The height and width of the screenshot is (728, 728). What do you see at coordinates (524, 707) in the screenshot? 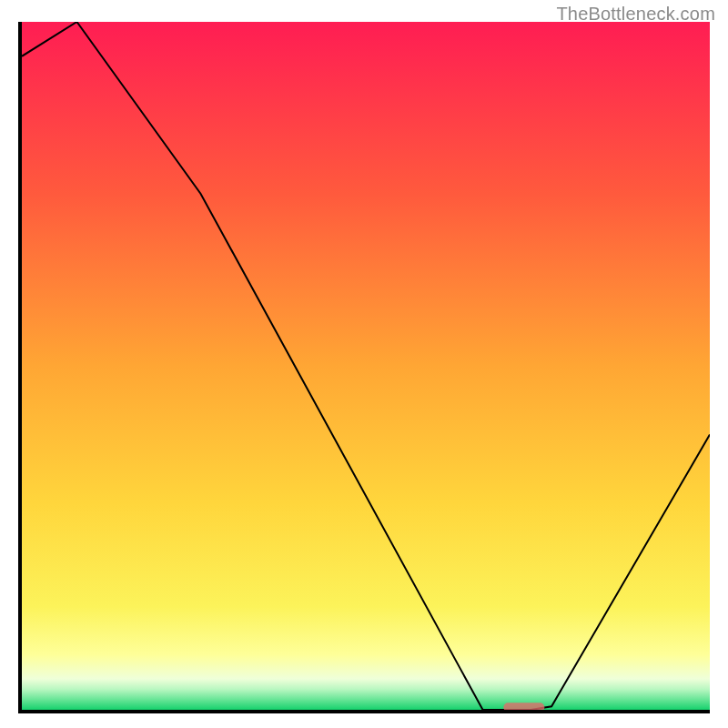
I see `optimal-range-marker` at bounding box center [524, 707].